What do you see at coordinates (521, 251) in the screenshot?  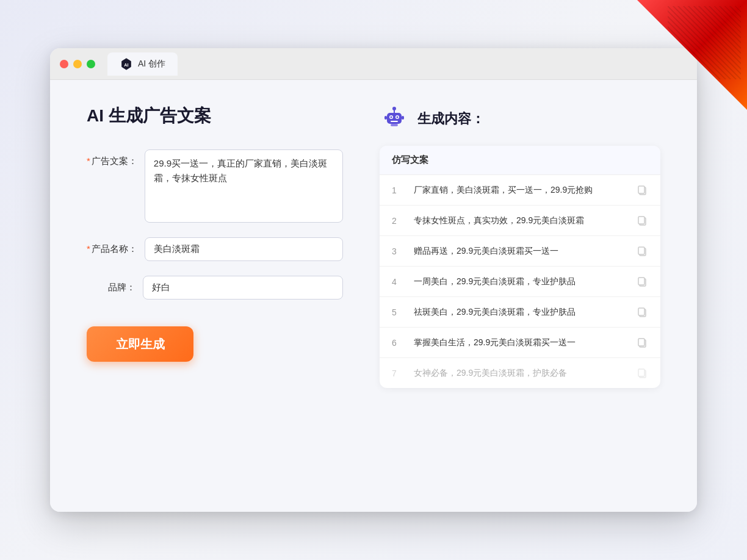 I see `row-text: 赠品再送，29.9元美白淡斑霜买一送一` at bounding box center [521, 251].